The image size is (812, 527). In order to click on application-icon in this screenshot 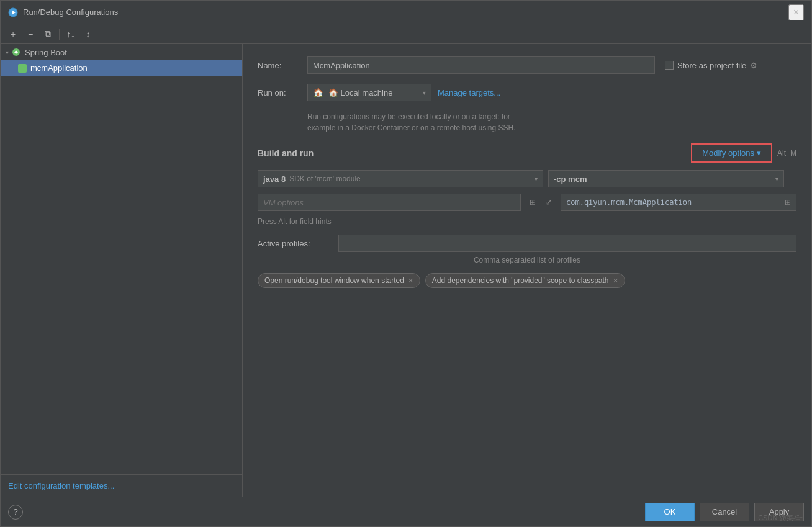, I will do `click(22, 68)`.